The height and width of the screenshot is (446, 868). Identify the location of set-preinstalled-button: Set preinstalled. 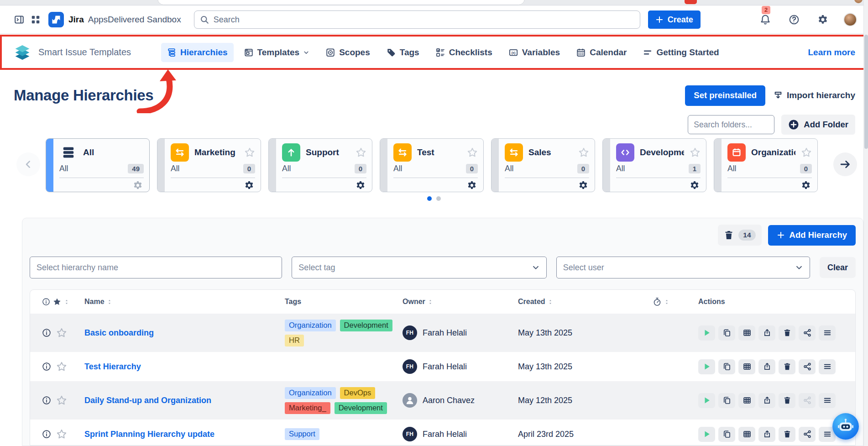
(725, 96).